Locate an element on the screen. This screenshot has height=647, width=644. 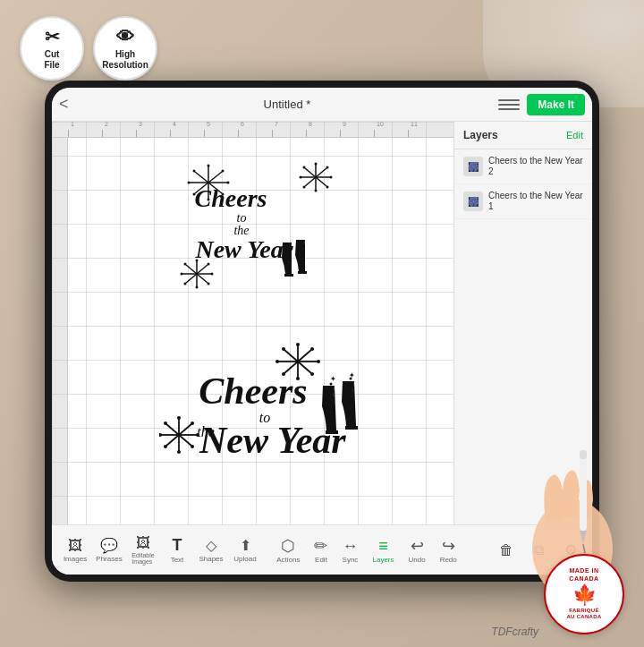
svg-text: New Year is located at coordinates (243, 249).